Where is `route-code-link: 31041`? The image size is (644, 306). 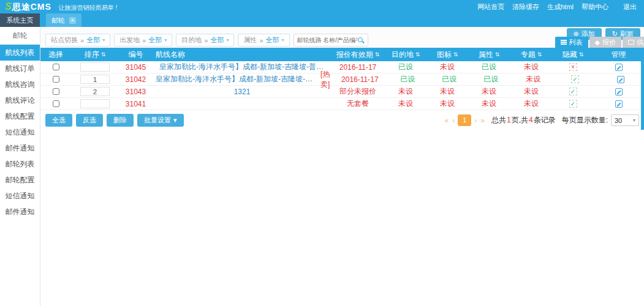
route-code-link: 31041 is located at coordinates (136, 104).